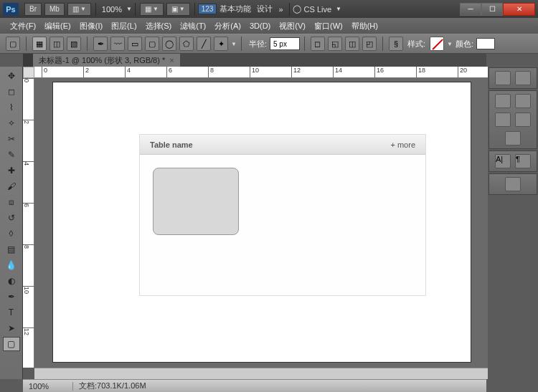 The width and height of the screenshot is (538, 392). What do you see at coordinates (57, 26) in the screenshot?
I see `menu-edit: 编辑(E)` at bounding box center [57, 26].